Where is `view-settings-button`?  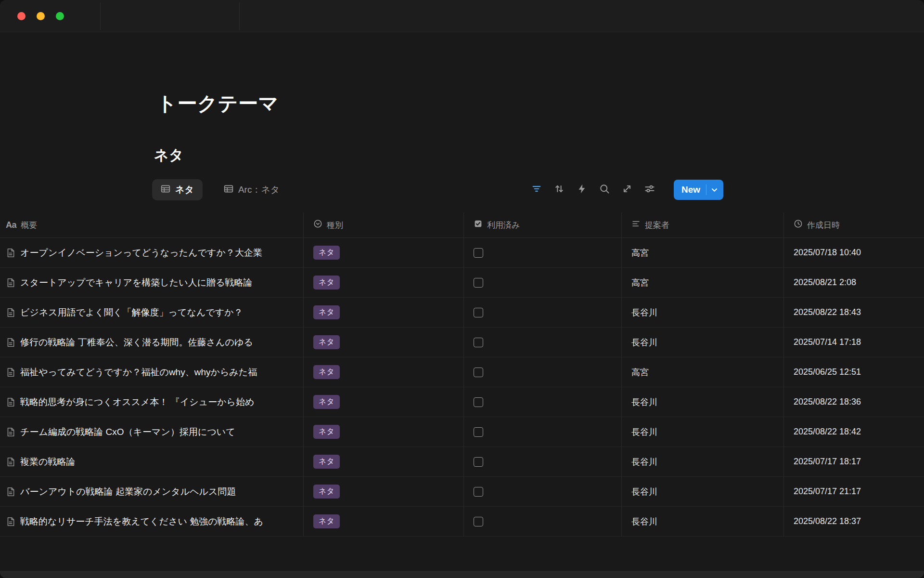 view-settings-button is located at coordinates (650, 190).